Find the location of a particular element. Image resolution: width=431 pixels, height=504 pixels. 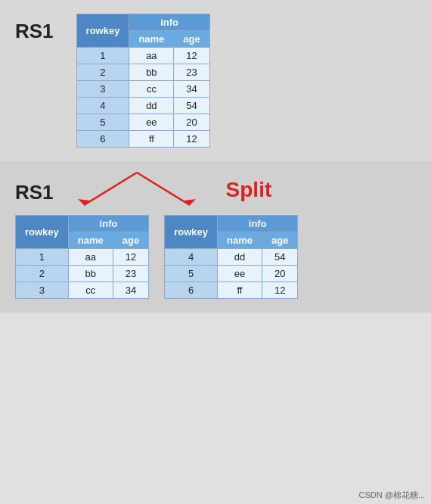

top-family-header: info is located at coordinates (169, 23).